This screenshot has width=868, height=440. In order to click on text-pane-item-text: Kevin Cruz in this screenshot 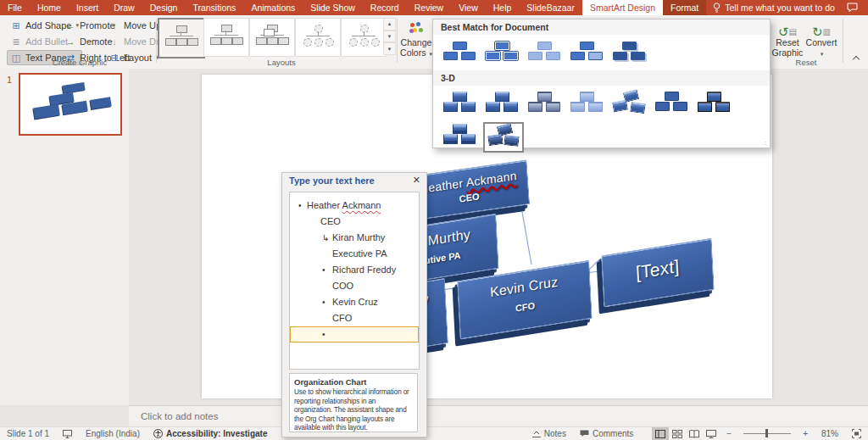, I will do `click(355, 302)`.